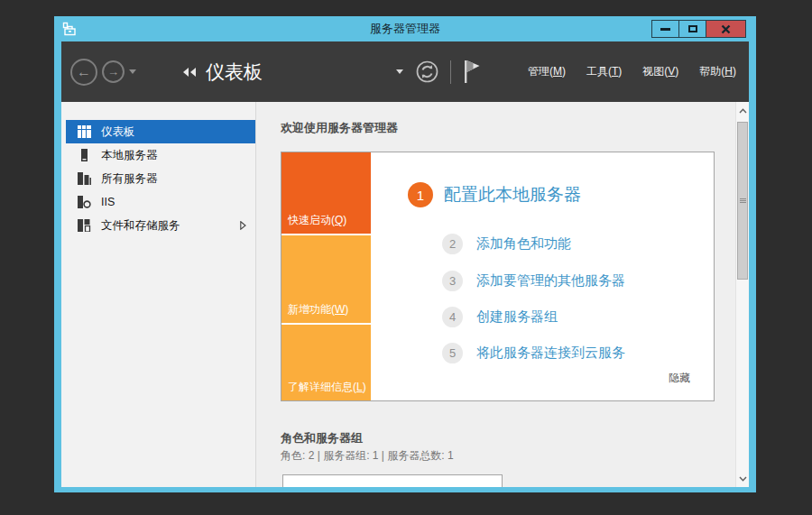 This screenshot has width=812, height=515. What do you see at coordinates (133, 72) in the screenshot?
I see `history-chevron-down-icon` at bounding box center [133, 72].